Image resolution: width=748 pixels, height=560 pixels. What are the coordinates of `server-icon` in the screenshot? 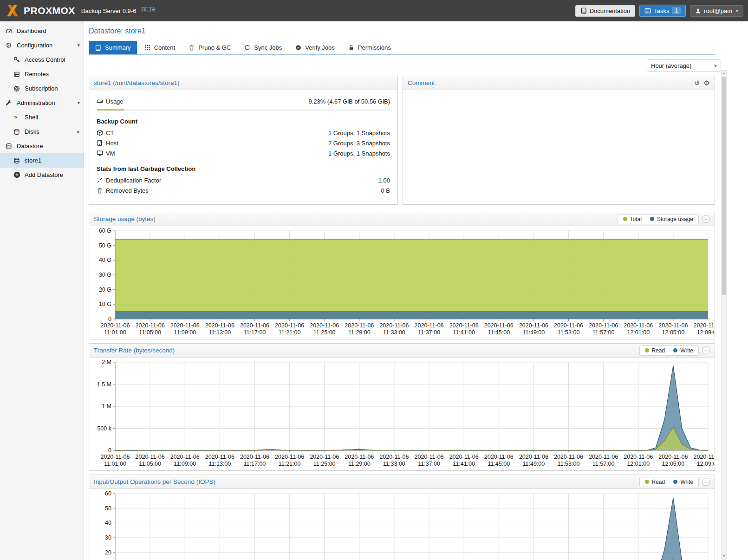 It's located at (17, 74).